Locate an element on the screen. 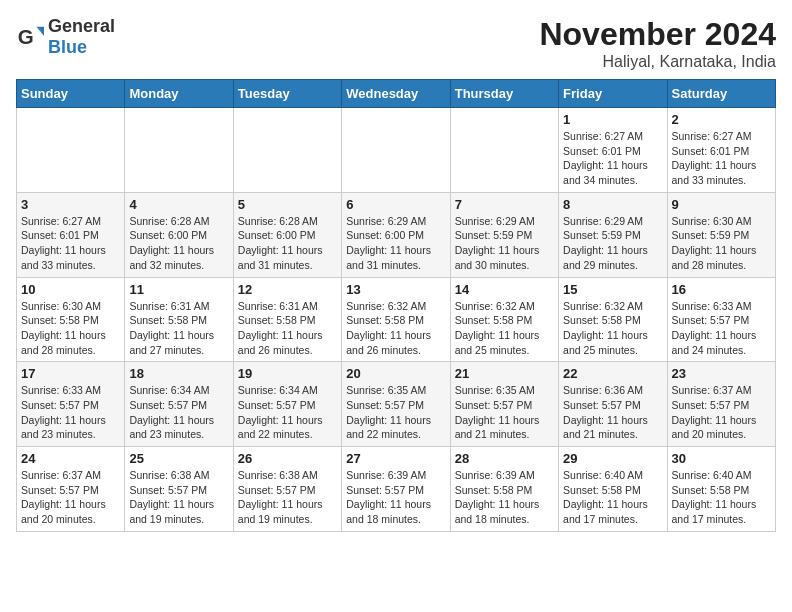 Image resolution: width=792 pixels, height=612 pixels. day-number: 6 is located at coordinates (396, 204).